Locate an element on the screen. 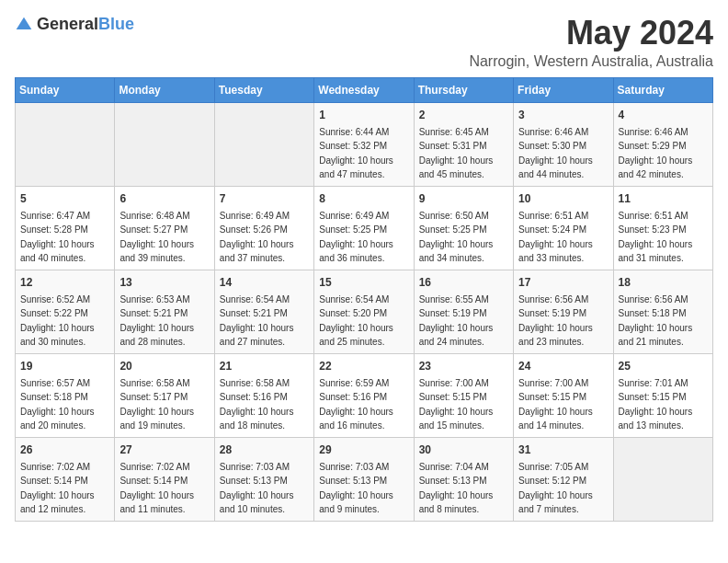 Image resolution: width=728 pixels, height=563 pixels. calendar-cell: 16Sunrise: 6:55 AMSunset: 5:19 PMDayligh… is located at coordinates (463, 311).